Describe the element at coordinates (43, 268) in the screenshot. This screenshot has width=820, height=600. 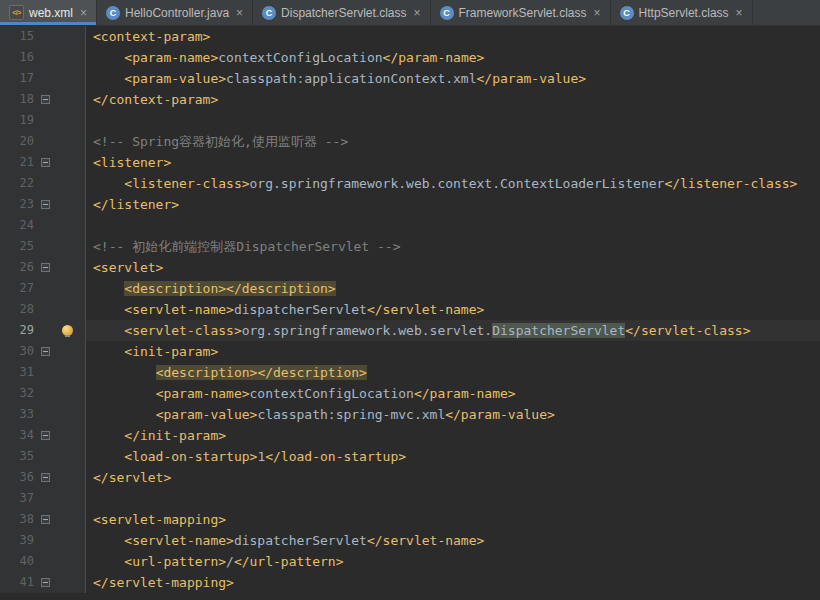
I see `editor-gutter: 26` at that location.